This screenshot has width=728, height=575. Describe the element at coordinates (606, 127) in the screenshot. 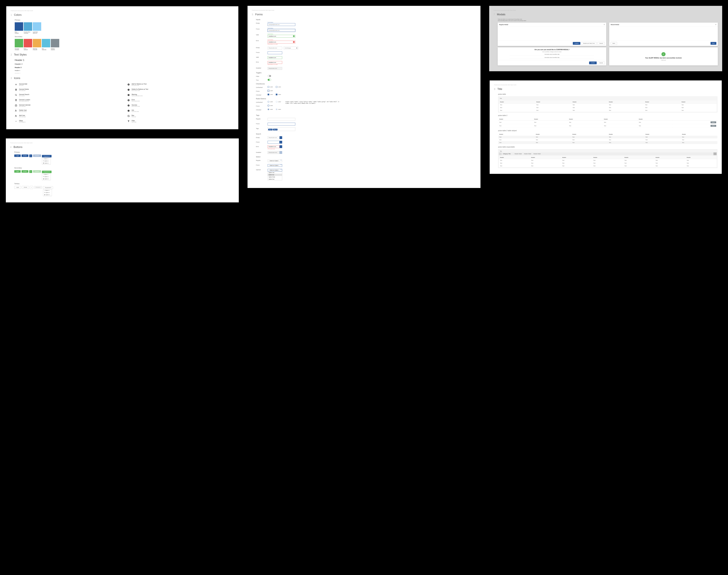

I see `page-tables: Powersource Accessories Web Style Guide …` at that location.